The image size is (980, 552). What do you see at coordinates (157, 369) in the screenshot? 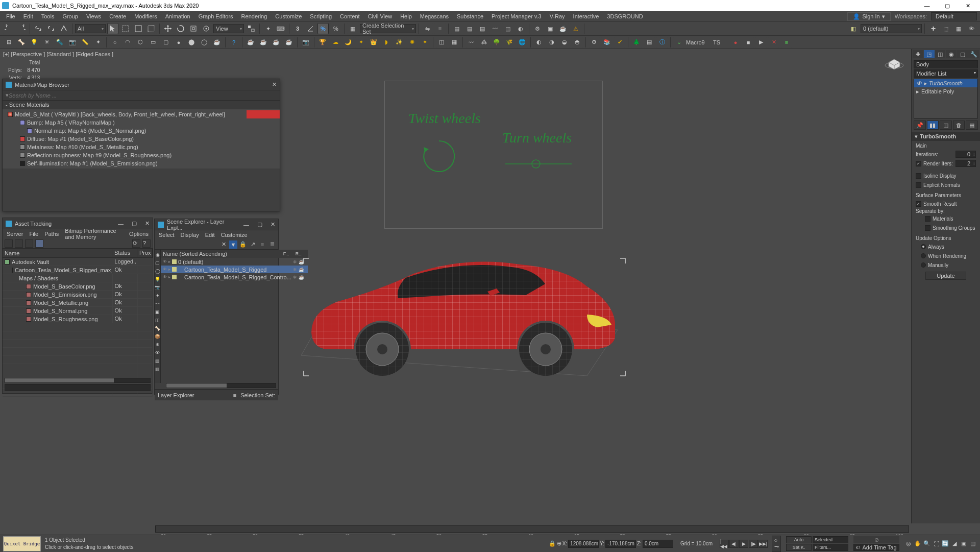
I see `se-f-11: ▥` at bounding box center [157, 369].